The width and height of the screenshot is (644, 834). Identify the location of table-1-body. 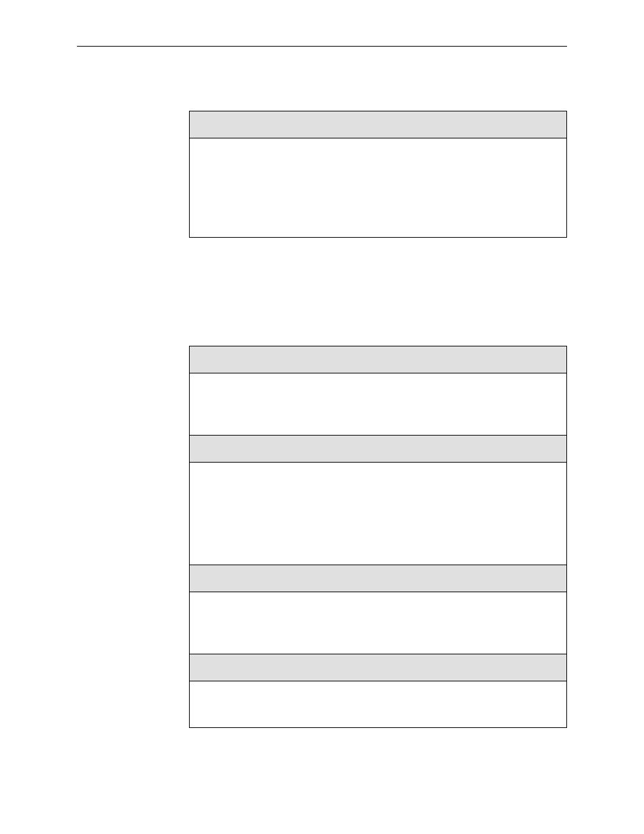
(378, 188).